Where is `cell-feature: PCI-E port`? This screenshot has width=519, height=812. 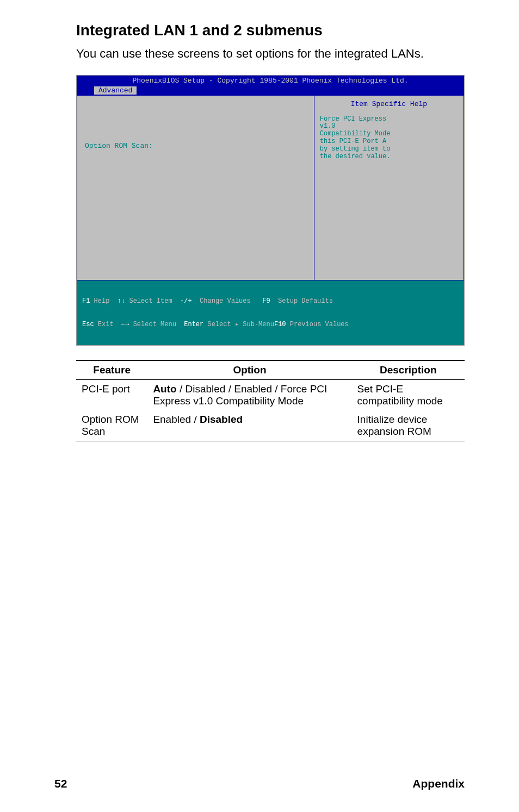
cell-feature: PCI-E port is located at coordinates (112, 395).